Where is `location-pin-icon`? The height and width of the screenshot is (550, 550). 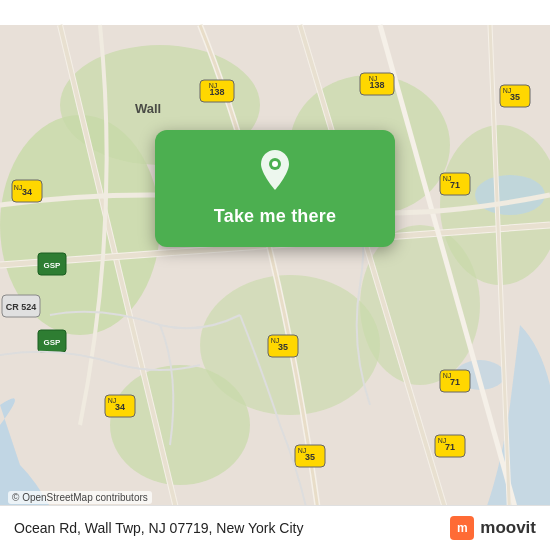 location-pin-icon is located at coordinates (275, 170).